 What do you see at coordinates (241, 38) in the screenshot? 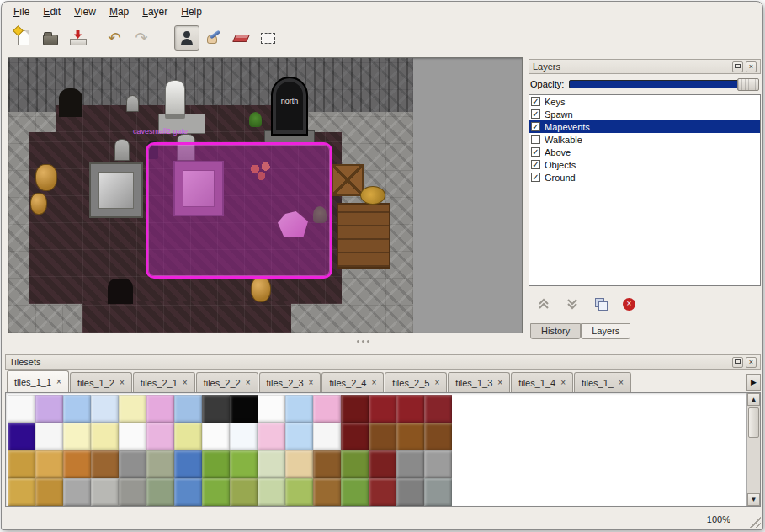
I see `eraser-tool-button` at bounding box center [241, 38].